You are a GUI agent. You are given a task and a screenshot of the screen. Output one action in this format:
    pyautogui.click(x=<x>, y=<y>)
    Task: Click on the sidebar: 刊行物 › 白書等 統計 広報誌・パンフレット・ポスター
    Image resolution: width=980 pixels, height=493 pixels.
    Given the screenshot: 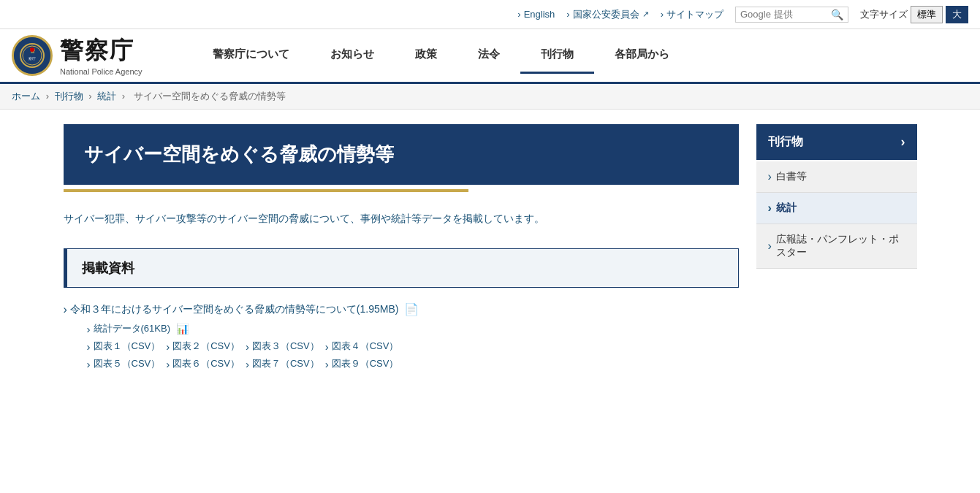 What is the action you would take?
    pyautogui.click(x=837, y=251)
    